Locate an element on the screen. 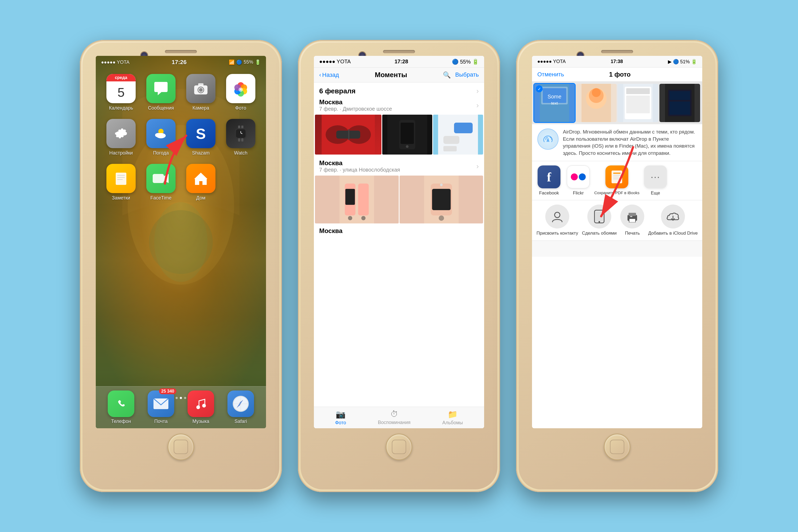 This screenshot has width=798, height=532. app-home: Дом is located at coordinates (201, 183).